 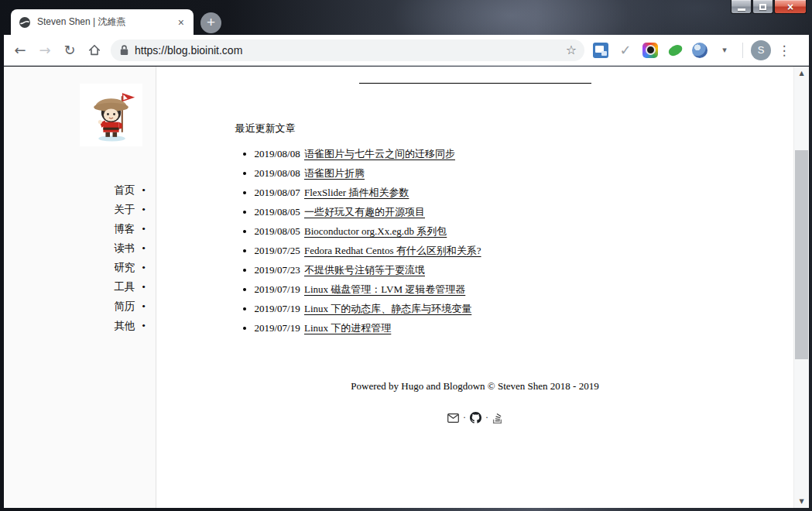 What do you see at coordinates (80, 190) in the screenshot?
I see `sidebar-nav-item: 首页•` at bounding box center [80, 190].